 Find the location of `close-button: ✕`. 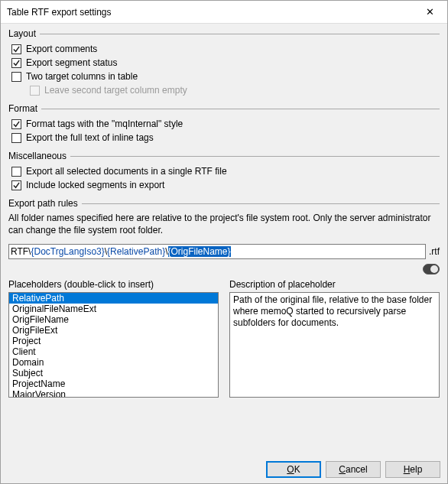

close-button: ✕ is located at coordinates (430, 12).